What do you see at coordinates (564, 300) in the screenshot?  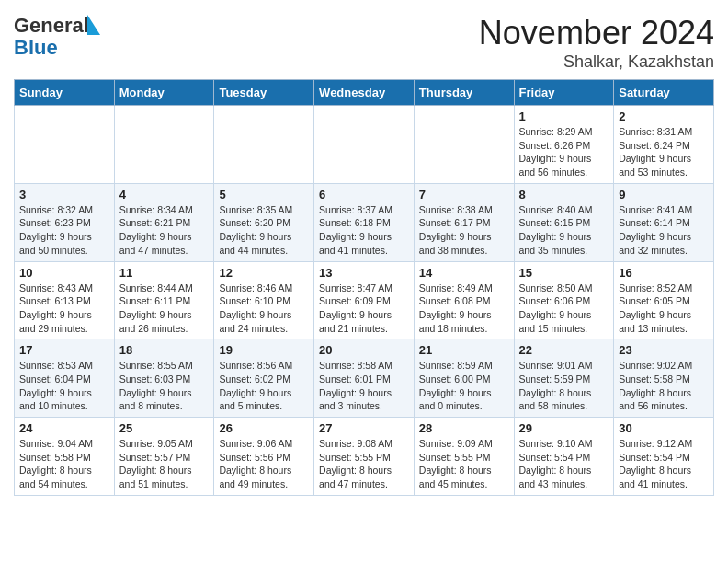 I see `calendar-cell: 15Sunrise: 8:50 AM Sunset: 6:06 PM Dayli…` at bounding box center [564, 300].